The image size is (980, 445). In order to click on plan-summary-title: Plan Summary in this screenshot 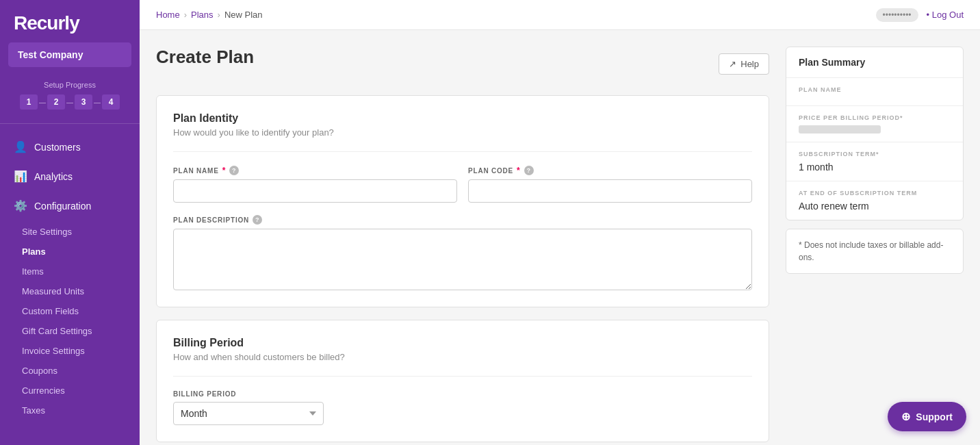, I will do `click(875, 63)`.